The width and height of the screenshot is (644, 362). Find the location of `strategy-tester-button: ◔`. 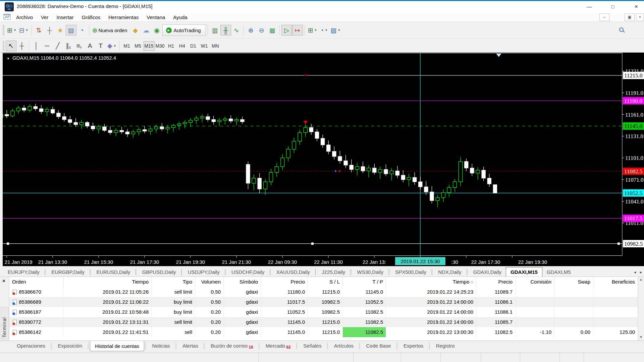

strategy-tester-button: ◔ is located at coordinates (82, 30).